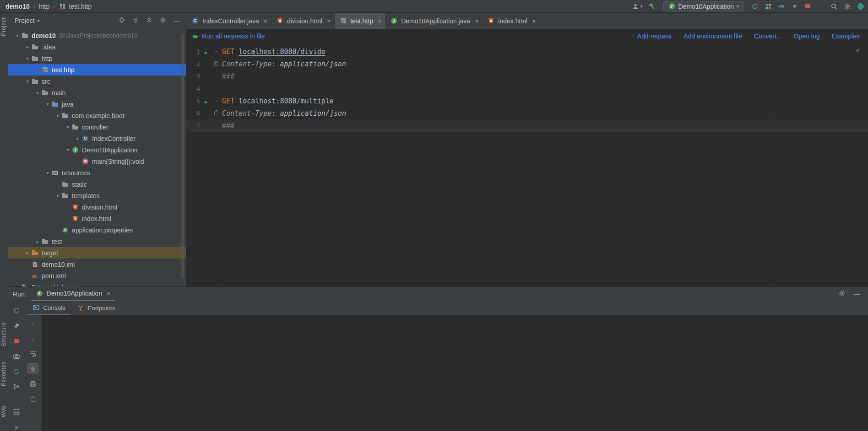 The image size is (868, 431). I want to click on run-all-requests-button: ▶▶ Run all requests in file, so click(229, 36).